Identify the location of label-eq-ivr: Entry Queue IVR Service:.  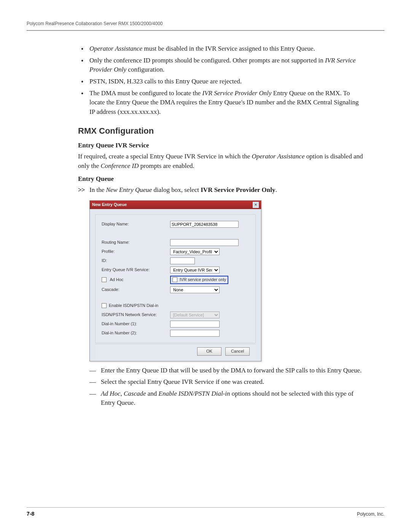
(136, 270).